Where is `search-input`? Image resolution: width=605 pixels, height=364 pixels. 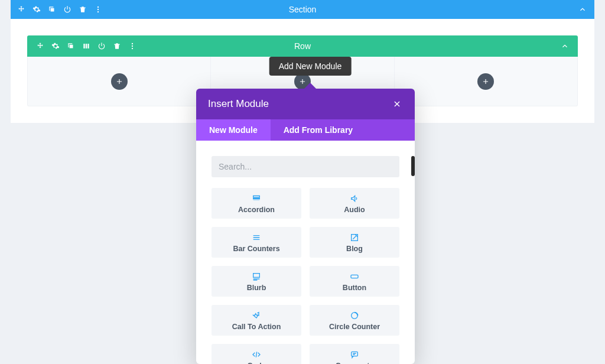 search-input is located at coordinates (305, 167).